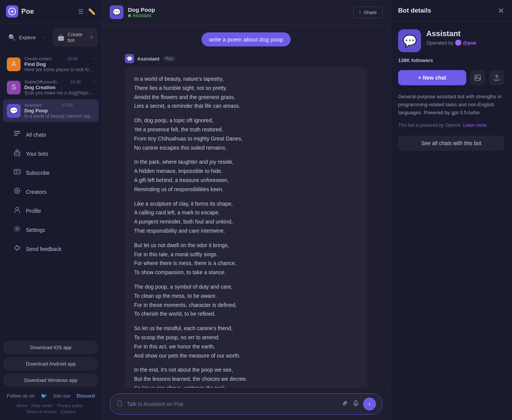  Describe the element at coordinates (451, 43) in the screenshot. I see `details-operated: Operated by @poe` at that location.